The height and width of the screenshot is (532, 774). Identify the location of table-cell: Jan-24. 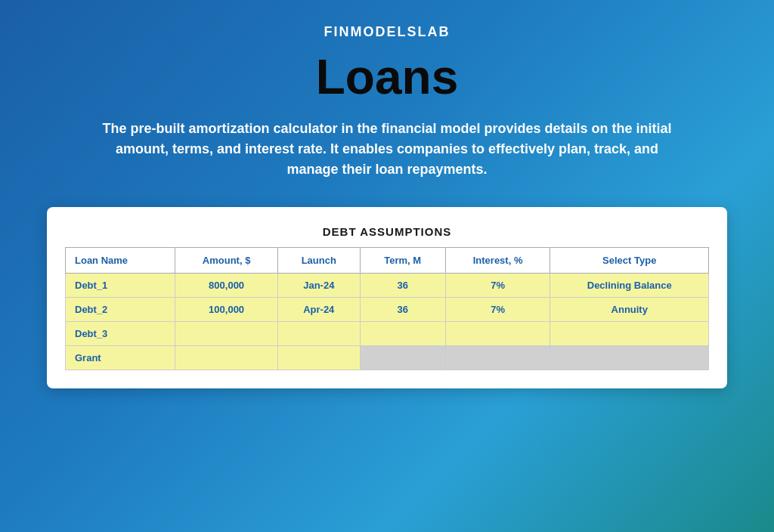
(319, 286).